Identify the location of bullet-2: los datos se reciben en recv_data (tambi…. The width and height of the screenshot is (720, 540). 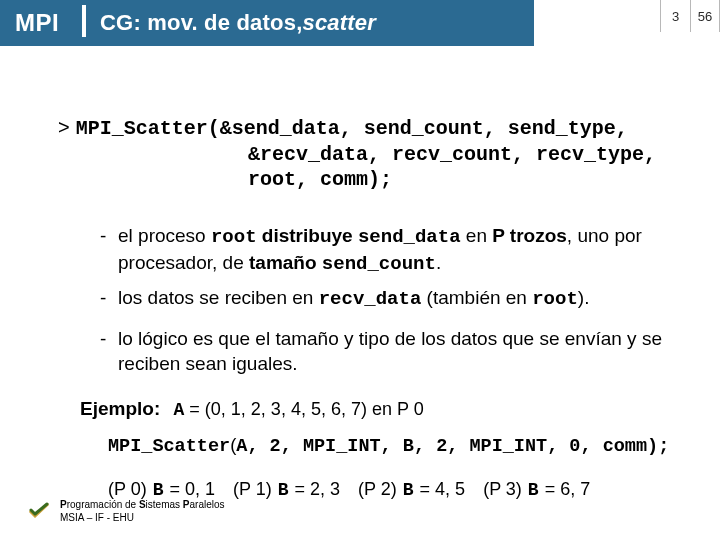
(398, 298).